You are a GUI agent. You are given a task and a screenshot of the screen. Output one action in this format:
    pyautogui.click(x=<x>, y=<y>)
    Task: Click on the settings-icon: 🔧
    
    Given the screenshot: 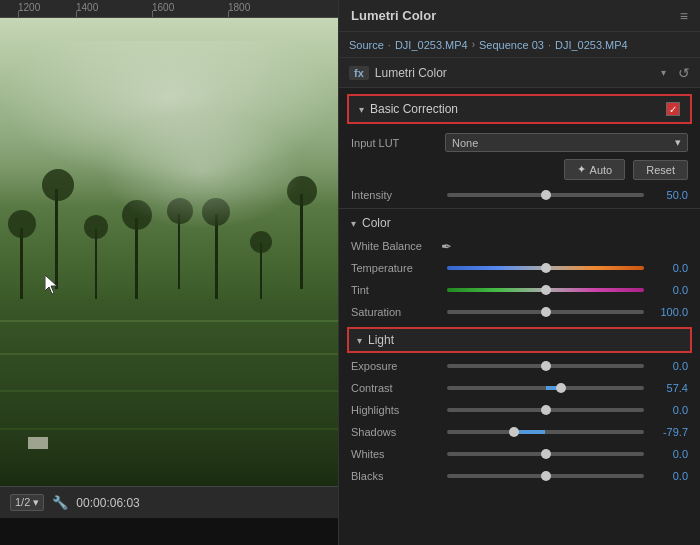 What is the action you would take?
    pyautogui.click(x=60, y=502)
    